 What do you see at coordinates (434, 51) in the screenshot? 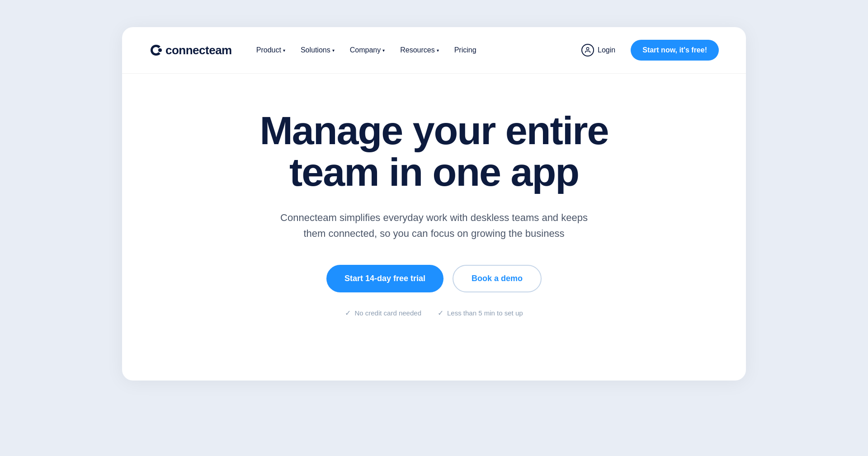
I see `navbar: connecteam Product ▾ Solutions ▾ Company…` at bounding box center [434, 51].